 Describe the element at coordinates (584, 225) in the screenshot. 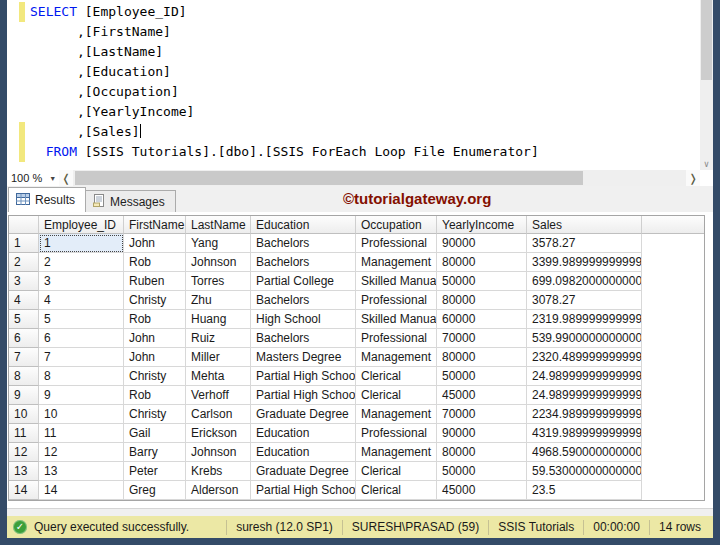

I see `column-header-sales: Sales` at that location.